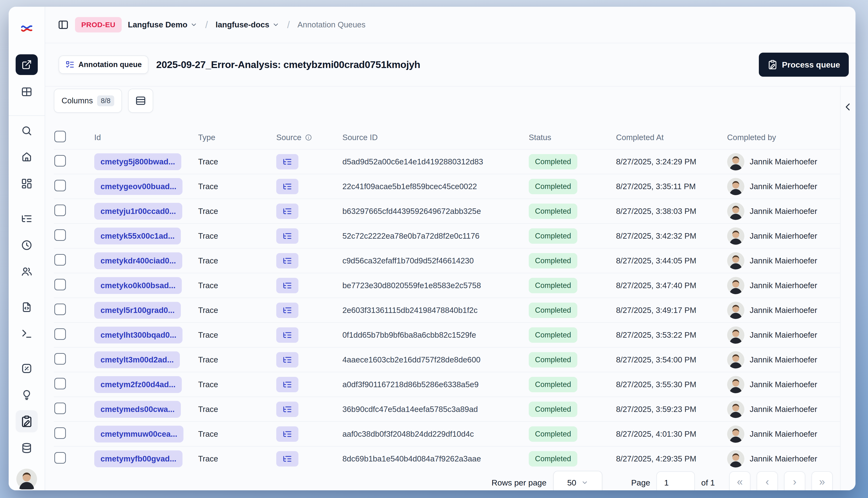  I want to click on row-id-link: cmetylt3m00d2ad..., so click(137, 360).